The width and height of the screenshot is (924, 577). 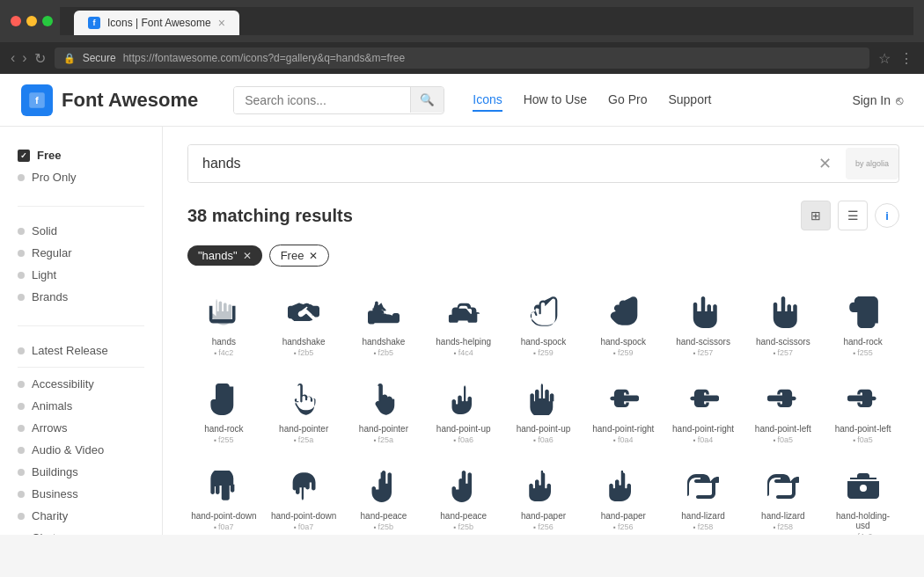 What do you see at coordinates (555, 100) in the screenshot?
I see `nav-how-to-use: How to Use` at bounding box center [555, 100].